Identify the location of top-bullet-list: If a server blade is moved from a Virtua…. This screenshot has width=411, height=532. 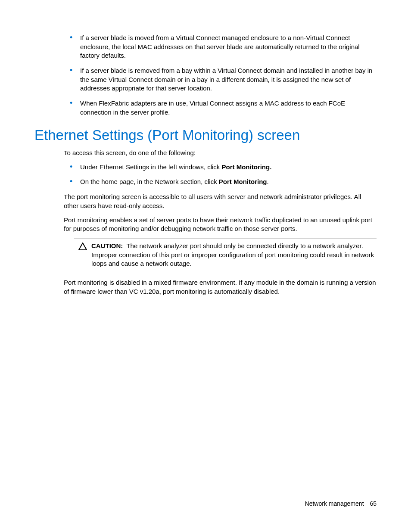
(206, 75).